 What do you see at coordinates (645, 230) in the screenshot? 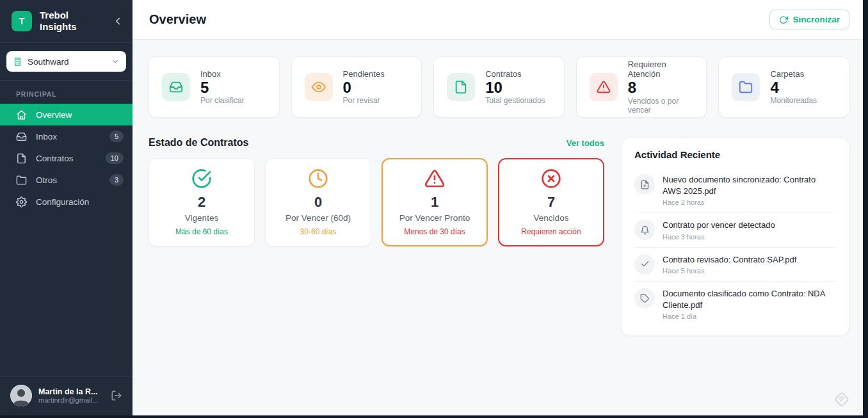
I see `bell-icon` at bounding box center [645, 230].